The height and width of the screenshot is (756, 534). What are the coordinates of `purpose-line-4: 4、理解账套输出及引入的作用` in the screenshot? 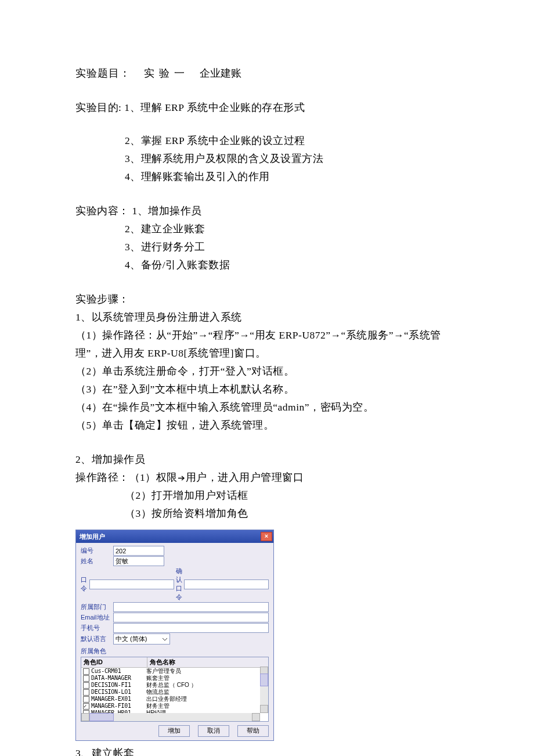 It's located at (291, 177).